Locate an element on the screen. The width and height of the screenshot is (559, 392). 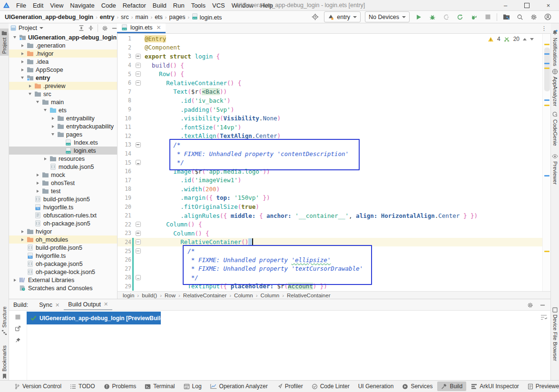
code-line-21: 21 .alignRules({ middle: { anchor: '__co… is located at coordinates (330, 216).